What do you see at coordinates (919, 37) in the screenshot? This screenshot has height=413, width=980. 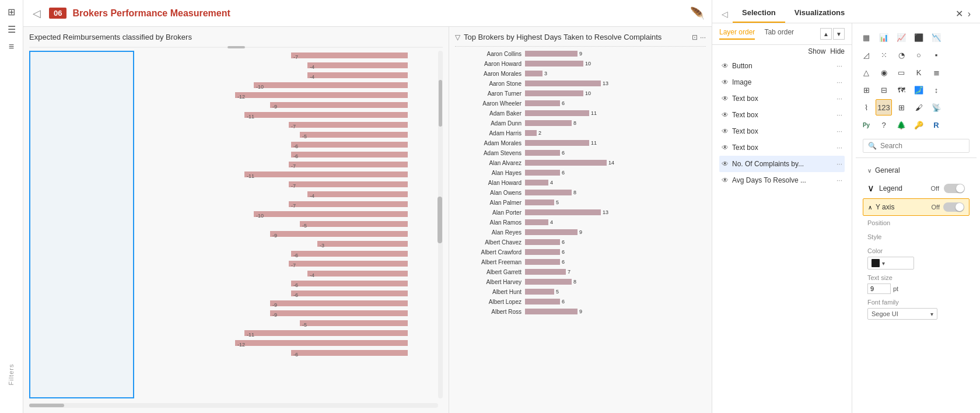 I see `clustered-col-icon: ⬛` at bounding box center [919, 37].